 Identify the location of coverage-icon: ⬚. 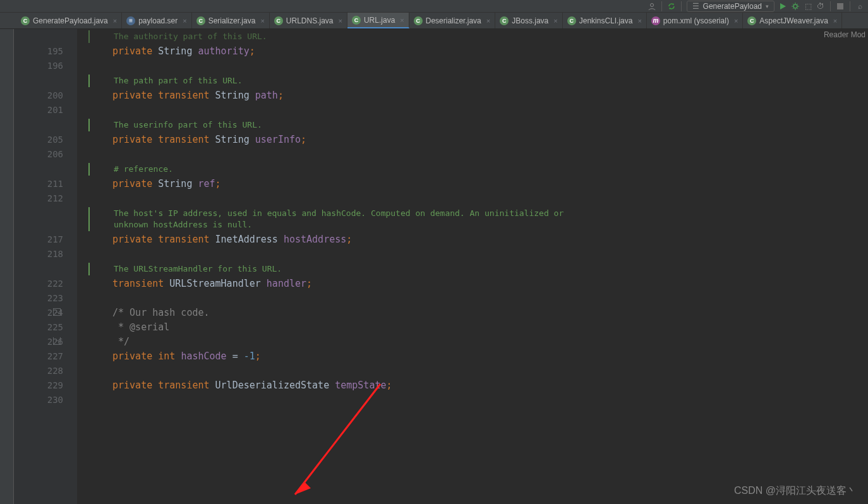
(808, 6).